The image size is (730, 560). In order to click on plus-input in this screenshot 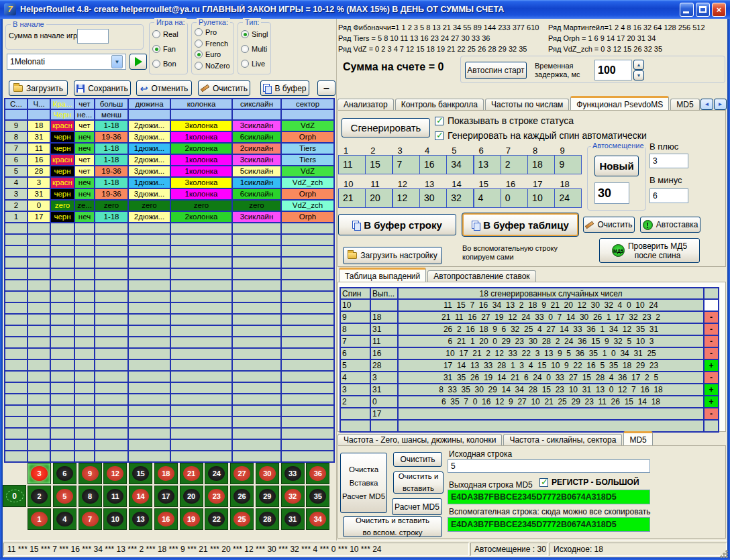, I will do `click(669, 161)`.